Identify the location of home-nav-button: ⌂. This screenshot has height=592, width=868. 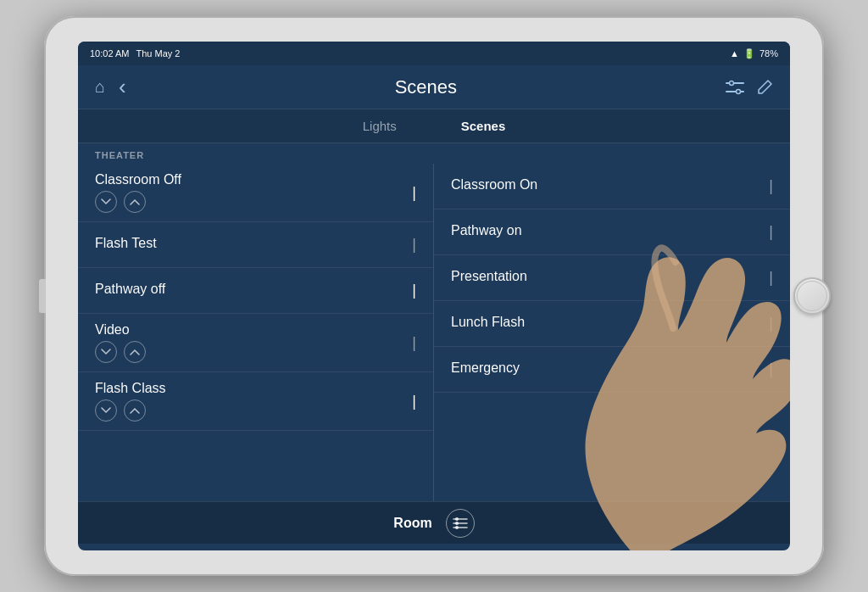
(100, 87).